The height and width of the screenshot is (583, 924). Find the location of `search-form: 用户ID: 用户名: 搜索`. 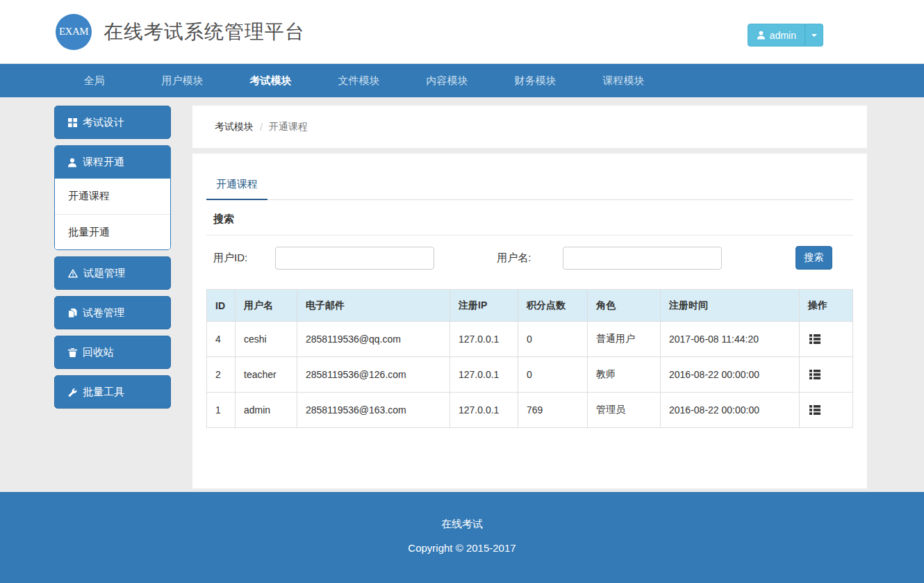

search-form: 用户ID: 用户名: 搜索 is located at coordinates (529, 258).